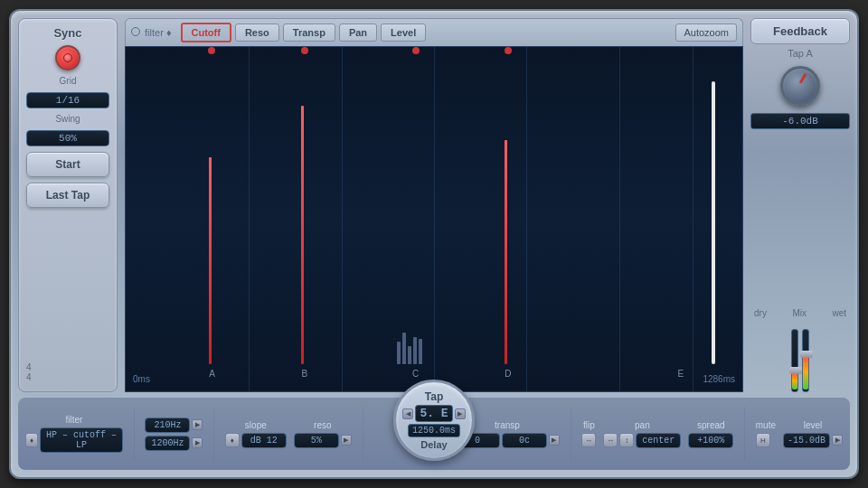  I want to click on reso-row: 5% ▶, so click(323, 441).